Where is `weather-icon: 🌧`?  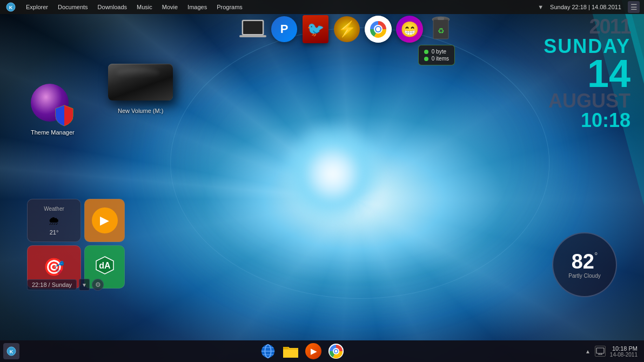
weather-icon: 🌧 is located at coordinates (54, 221).